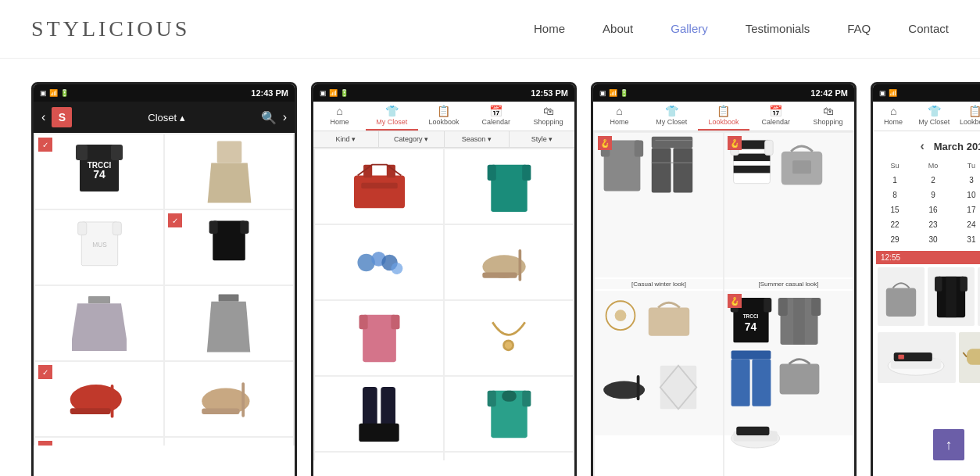  I want to click on closet-label: Closet ▴, so click(166, 117).